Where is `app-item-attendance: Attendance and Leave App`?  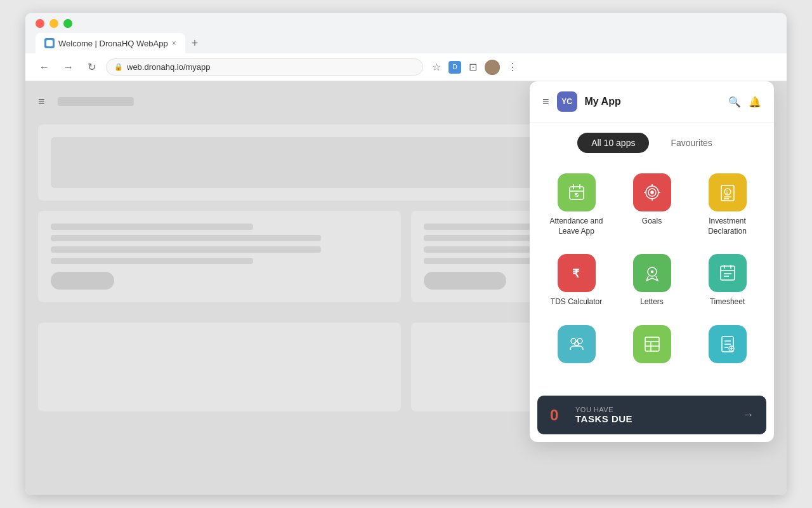
app-item-attendance: Attendance and Leave App is located at coordinates (576, 204).